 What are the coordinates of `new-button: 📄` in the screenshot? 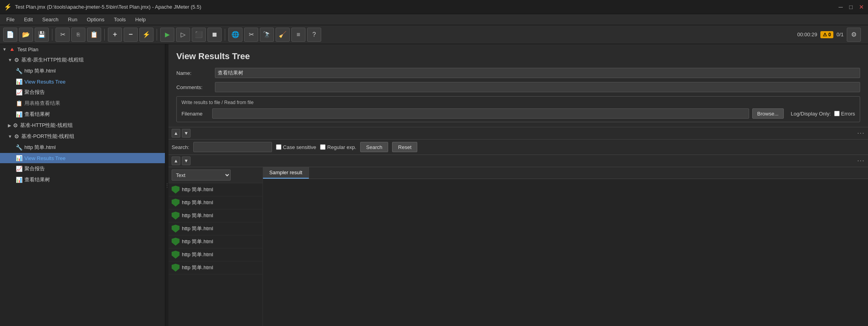 It's located at (10, 35).